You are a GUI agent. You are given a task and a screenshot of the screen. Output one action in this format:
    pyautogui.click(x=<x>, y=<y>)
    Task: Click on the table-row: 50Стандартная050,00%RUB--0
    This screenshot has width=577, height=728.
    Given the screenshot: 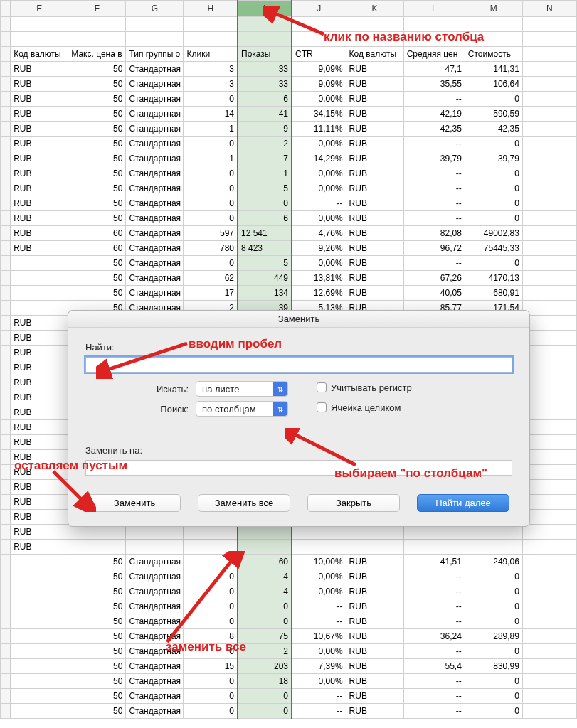 What is the action you would take?
    pyautogui.click(x=289, y=263)
    